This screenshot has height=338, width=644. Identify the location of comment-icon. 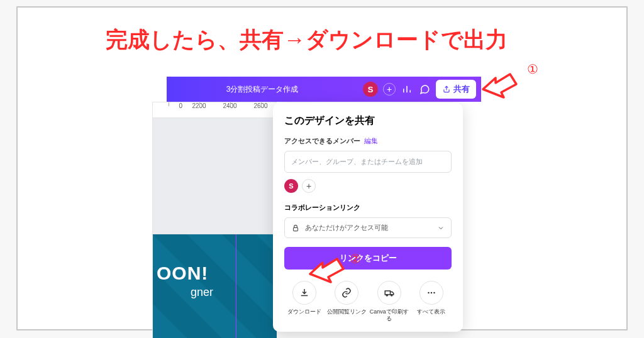
(425, 89).